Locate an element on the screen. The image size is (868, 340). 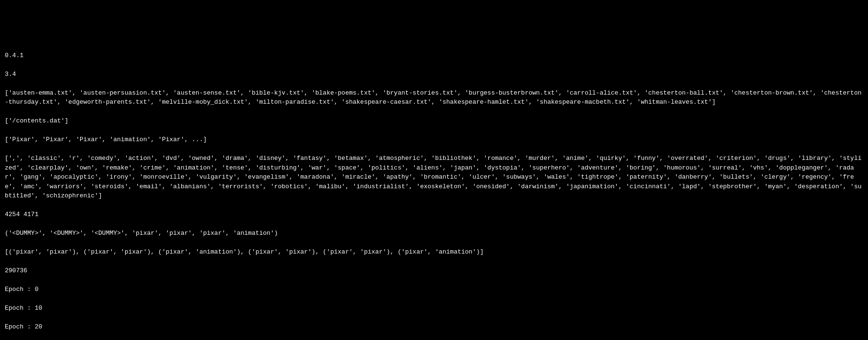
terminal-line-0: 0.4.1 is located at coordinates (434, 56).